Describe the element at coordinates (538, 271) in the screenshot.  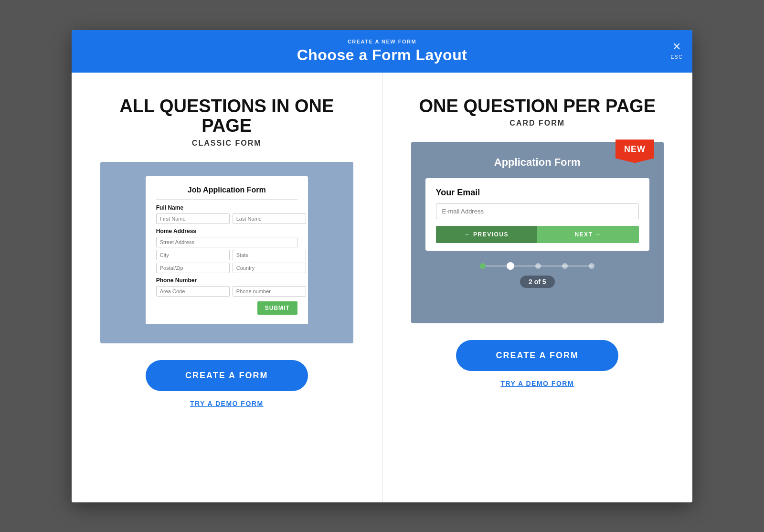
I see `progress-section: 2 of 5` at that location.